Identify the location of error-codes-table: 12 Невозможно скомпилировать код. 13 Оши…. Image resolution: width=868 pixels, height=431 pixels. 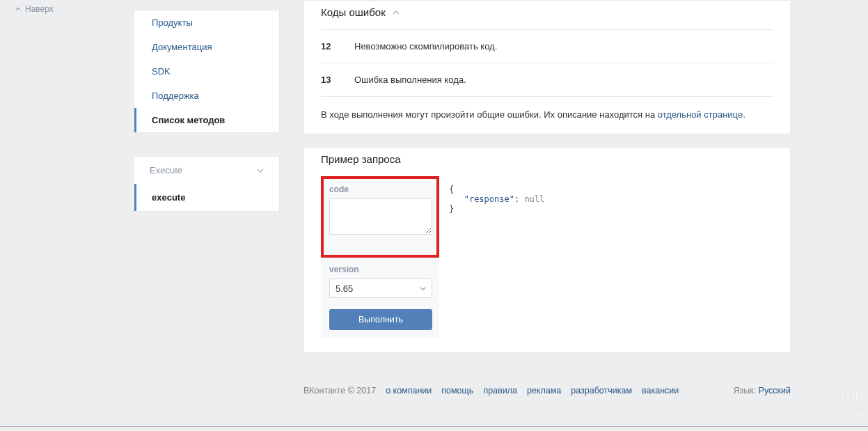
(547, 63).